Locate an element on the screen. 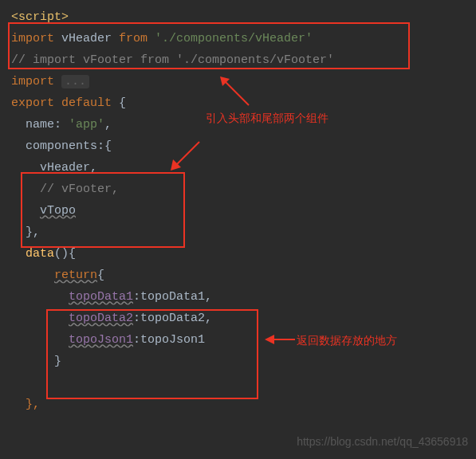 The height and width of the screenshot is (459, 476). code-line: // import vFooter from './components/vFo… is located at coordinates (244, 61).